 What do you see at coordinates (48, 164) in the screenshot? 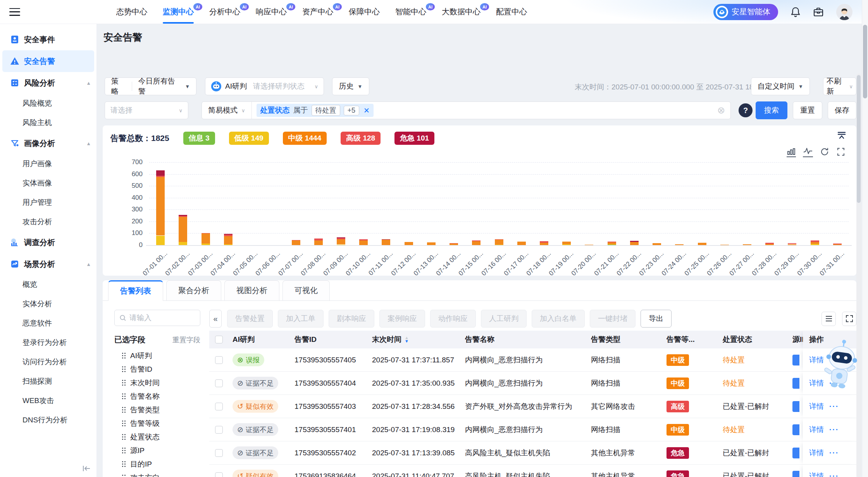
I see `sidebar-subitem: 用户画像` at bounding box center [48, 164].